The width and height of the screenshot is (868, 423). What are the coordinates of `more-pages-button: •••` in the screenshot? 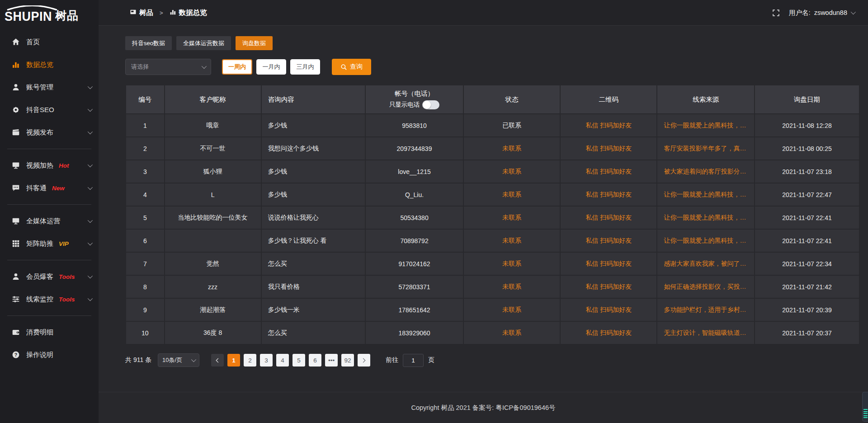 It's located at (331, 360).